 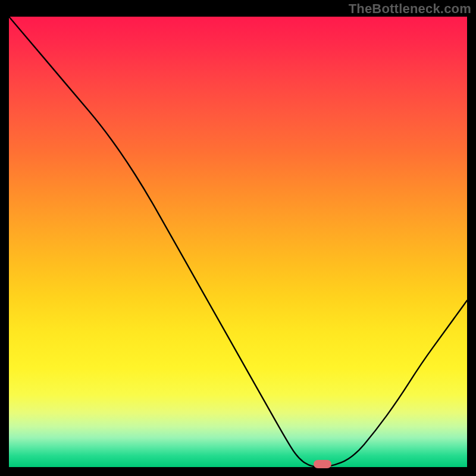 What do you see at coordinates (410, 9) in the screenshot?
I see `watermark-text: TheBottleneck.com` at bounding box center [410, 9].